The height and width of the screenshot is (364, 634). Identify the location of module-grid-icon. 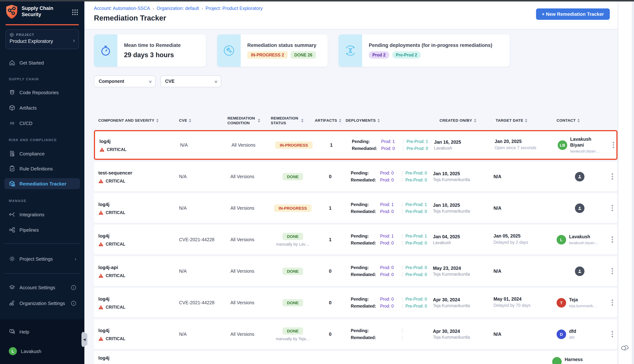
(75, 12).